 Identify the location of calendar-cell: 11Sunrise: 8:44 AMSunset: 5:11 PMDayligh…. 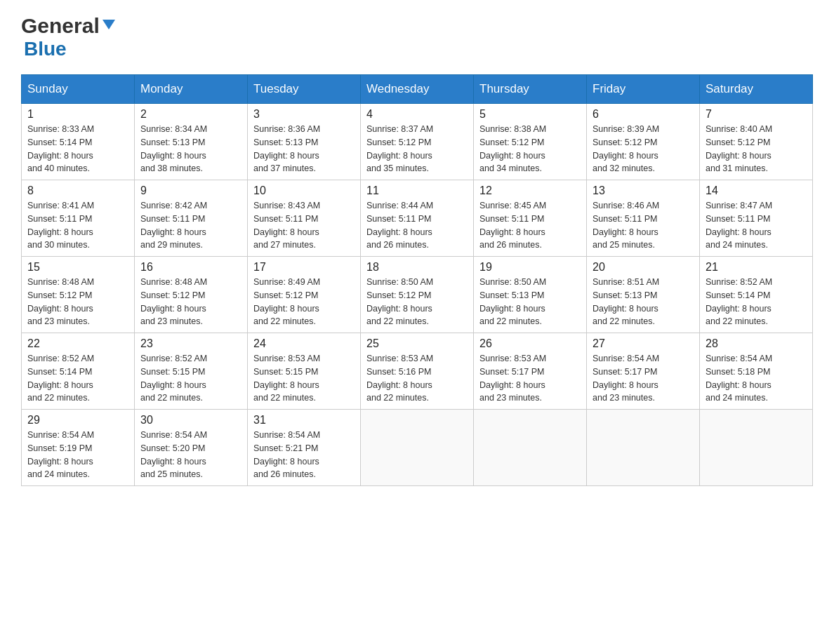
(417, 219).